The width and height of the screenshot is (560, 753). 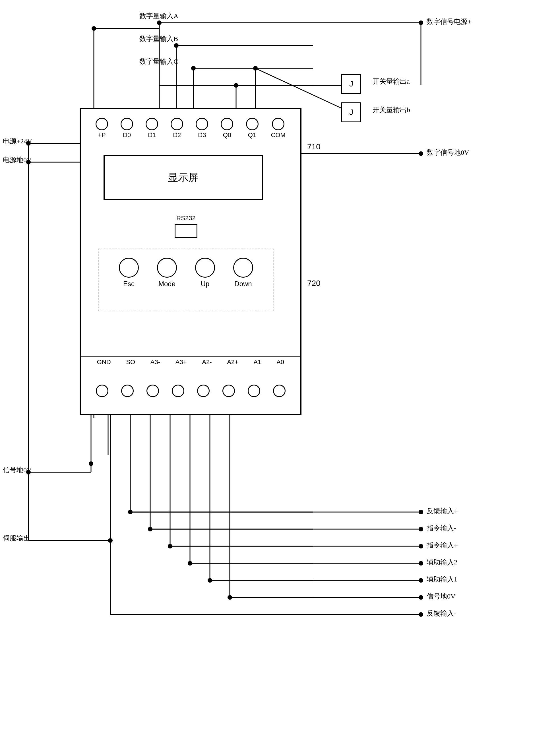 I want to click on bl-a1: A1, so click(x=258, y=362).